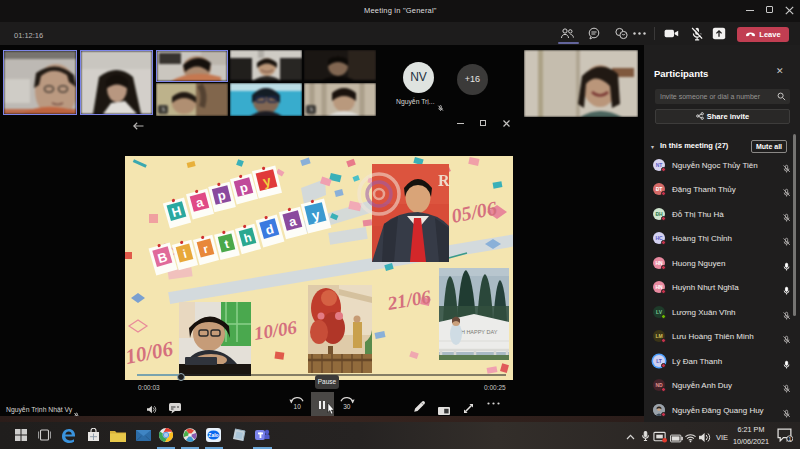 The height and width of the screenshot is (449, 800). What do you see at coordinates (298, 406) in the screenshot?
I see `svg-text: 10` at bounding box center [298, 406].